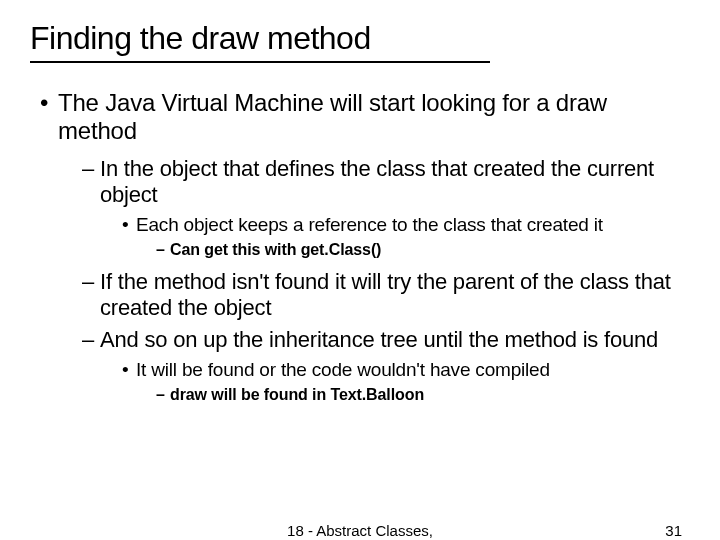 The image size is (720, 540). What do you see at coordinates (360, 225) in the screenshot?
I see `bullet-level3: •Each object keeps a reference to the cl…` at bounding box center [360, 225].